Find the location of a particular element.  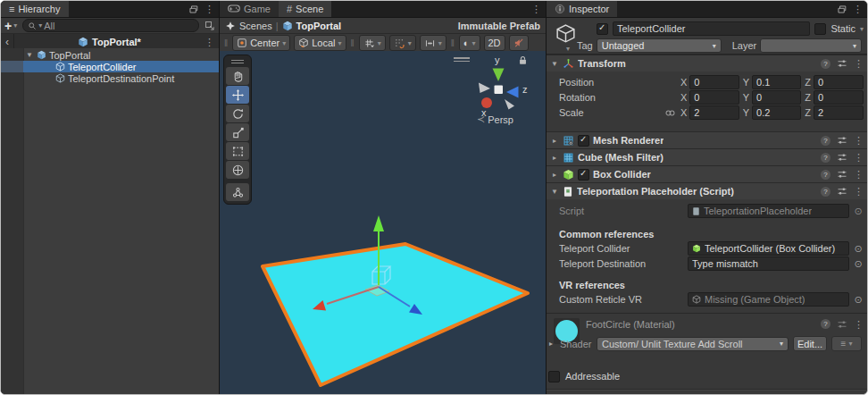

teleportation-script-header: ▼ Teleportation Placeholder (Script) ? ⋮ is located at coordinates (707, 191).